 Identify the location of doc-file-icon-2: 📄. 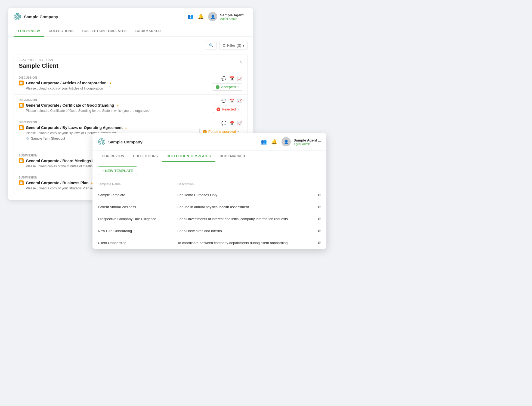
(21, 105).